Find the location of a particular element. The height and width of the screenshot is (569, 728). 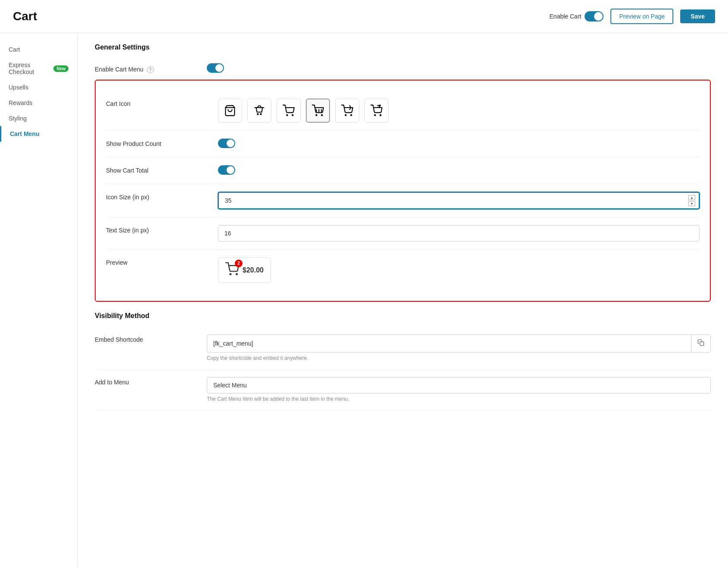

page-title: Cart is located at coordinates (25, 16).